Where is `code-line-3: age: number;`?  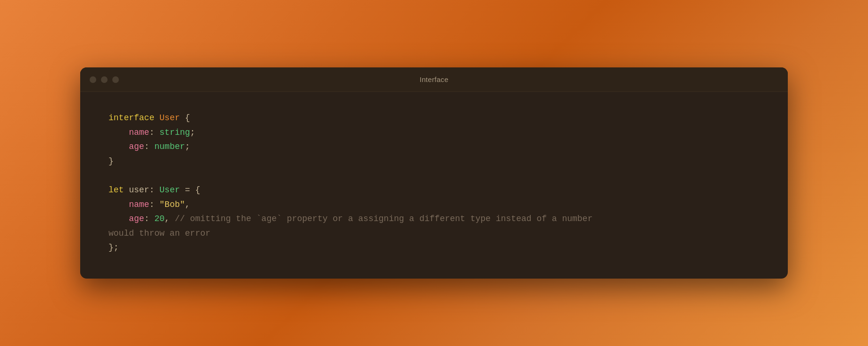
code-line-3: age: number; is located at coordinates (434, 147).